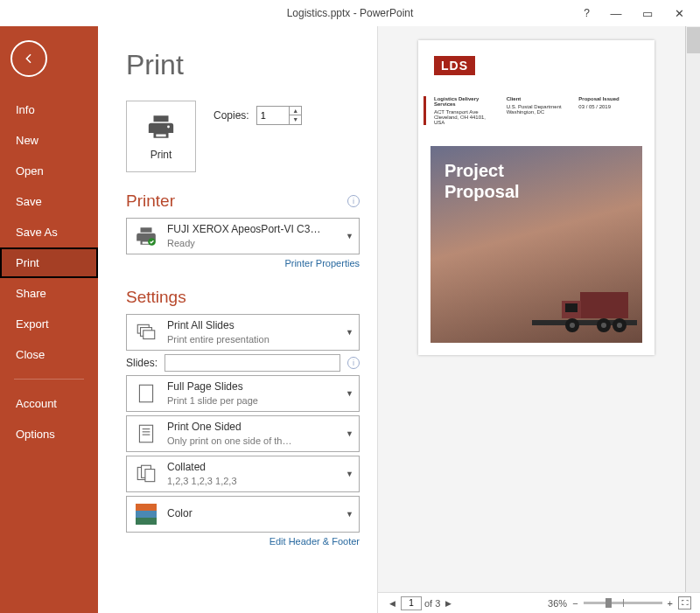 The width and height of the screenshot is (700, 613). I want to click on slide-hero: Project Proposal, so click(536, 245).